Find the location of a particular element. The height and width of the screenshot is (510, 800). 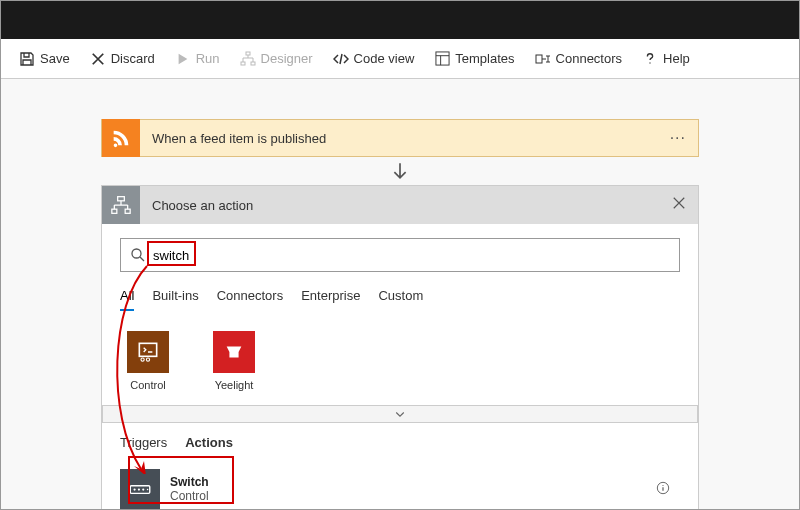

connector-label: Yeelight is located at coordinates (234, 385).